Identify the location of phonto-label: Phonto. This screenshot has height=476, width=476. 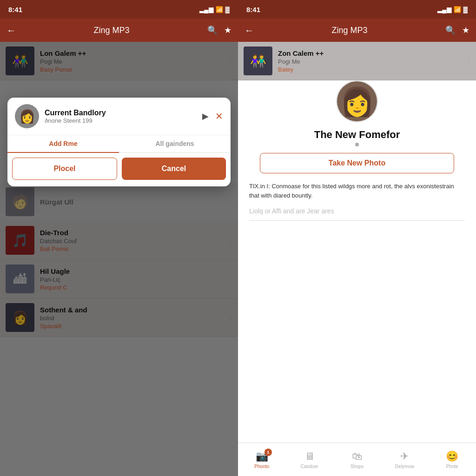
(262, 467).